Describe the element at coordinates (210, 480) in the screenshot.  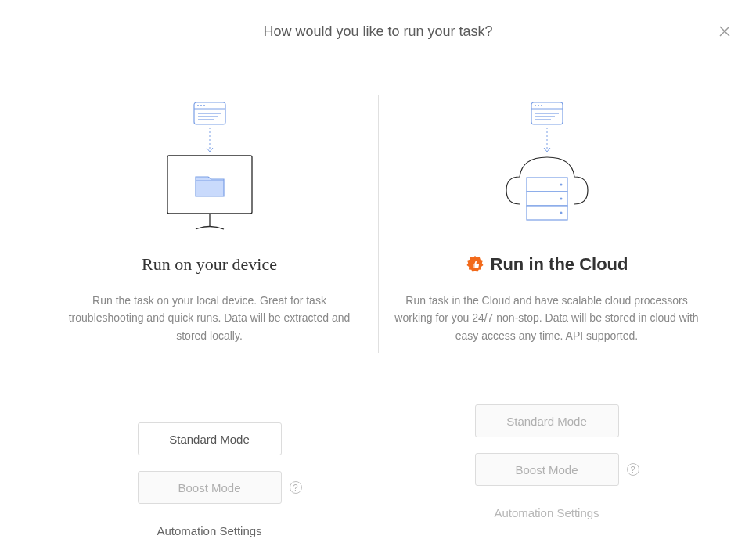
I see `device-buttons: Standard Mode Boost Mode ? Automation Se…` at that location.